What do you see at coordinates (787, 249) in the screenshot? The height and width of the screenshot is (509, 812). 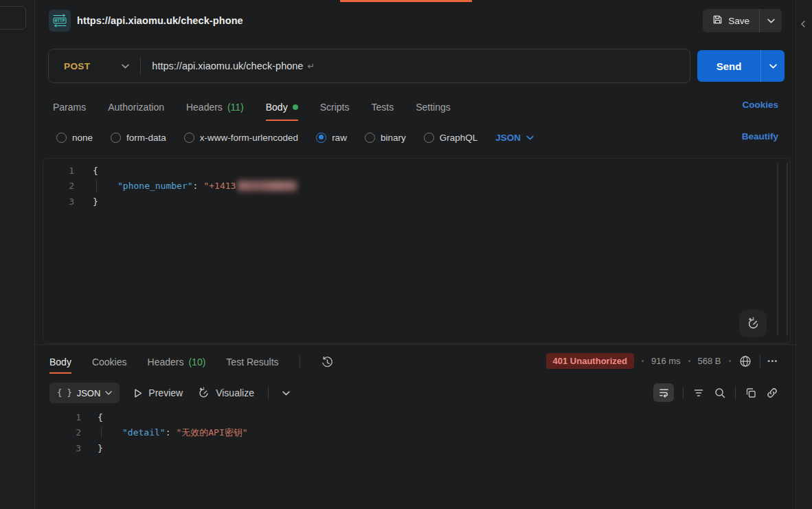 I see `panel-scrollbar` at bounding box center [787, 249].